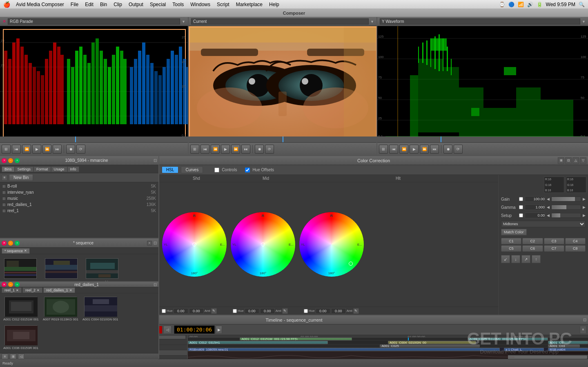  What do you see at coordinates (155, 160) in the screenshot?
I see `bin-expand-btn: ⊡` at bounding box center [155, 160].